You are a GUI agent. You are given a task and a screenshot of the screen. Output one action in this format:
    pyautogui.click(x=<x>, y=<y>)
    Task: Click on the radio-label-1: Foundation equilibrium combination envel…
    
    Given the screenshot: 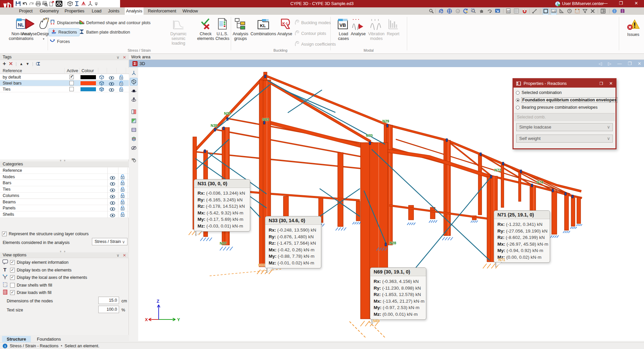 What is the action you would take?
    pyautogui.click(x=570, y=100)
    